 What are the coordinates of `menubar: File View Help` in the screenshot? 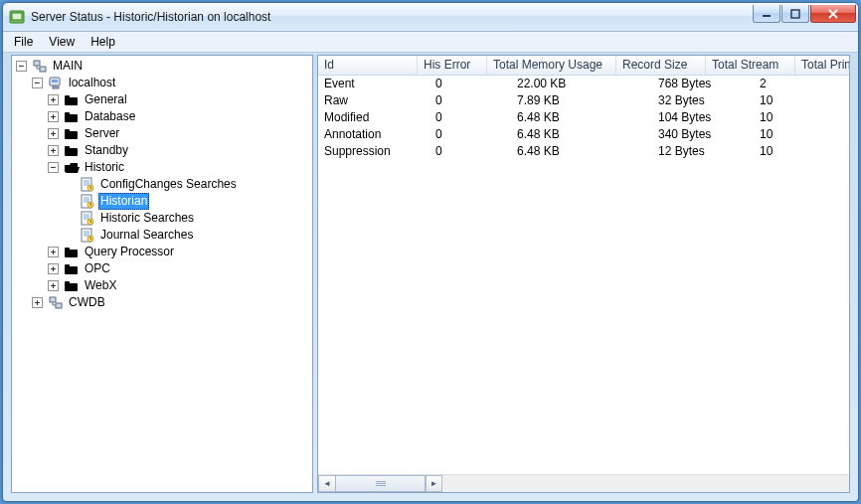 It's located at (430, 42).